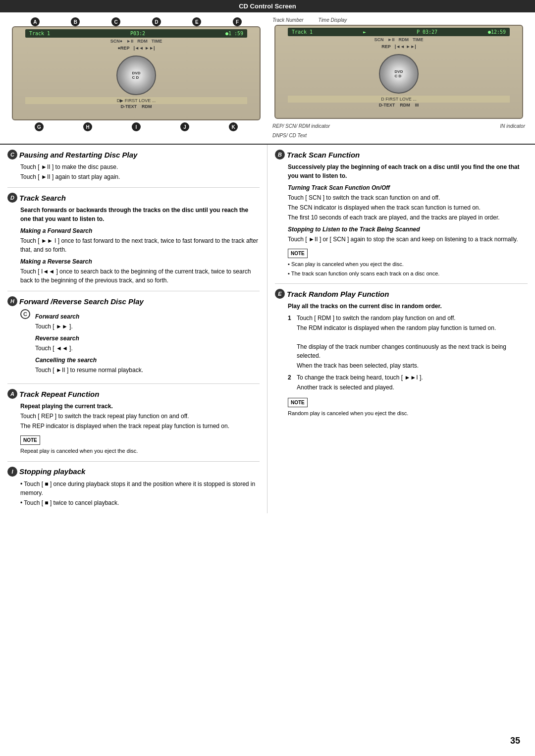 The image size is (535, 756). I want to click on subsection-forward-search-title: Making a Forward Search, so click(140, 231).